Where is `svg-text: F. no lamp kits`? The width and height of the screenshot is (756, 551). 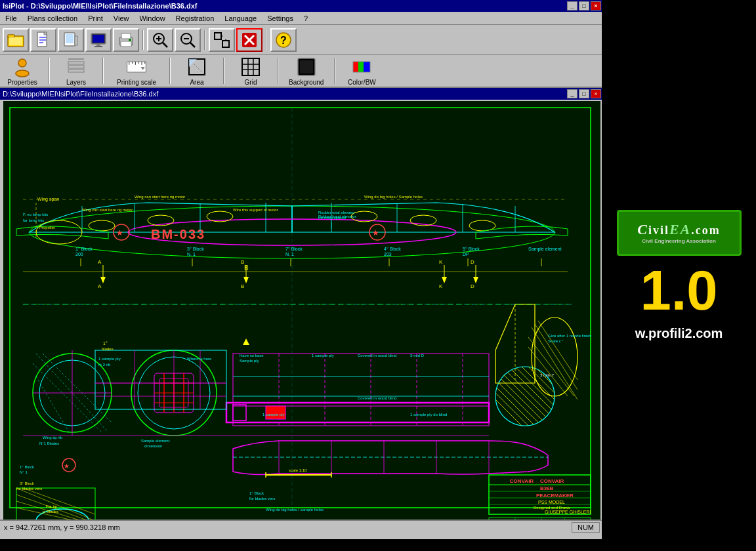
svg-text: F. no lamp kits is located at coordinates (35, 214).